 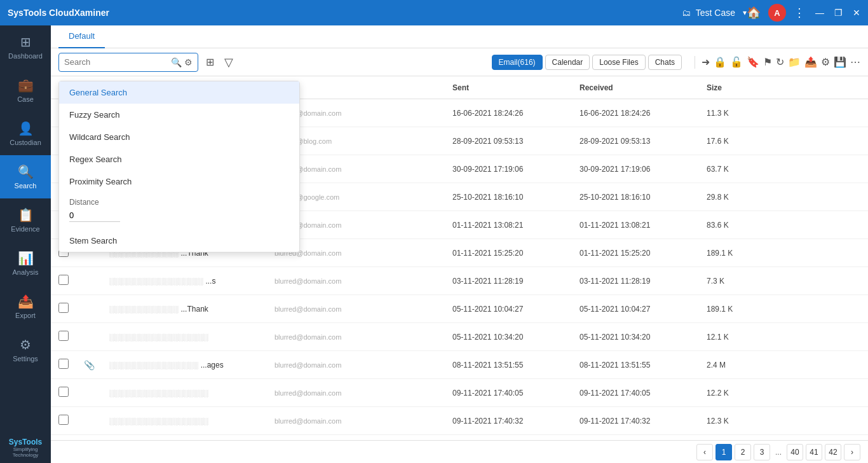 What do you see at coordinates (840, 62) in the screenshot?
I see `save-icon: 💾` at bounding box center [840, 62].